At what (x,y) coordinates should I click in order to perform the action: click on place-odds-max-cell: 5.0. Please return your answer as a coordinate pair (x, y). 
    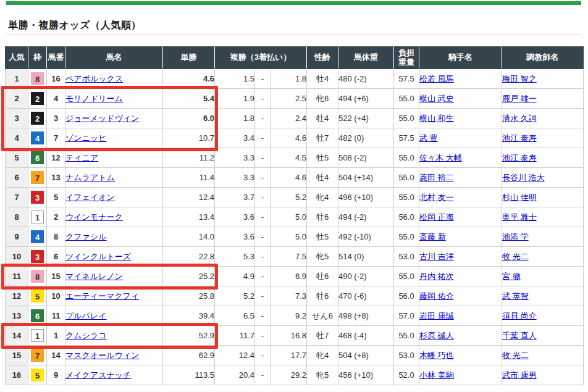
    Looking at the image, I should click on (289, 217).